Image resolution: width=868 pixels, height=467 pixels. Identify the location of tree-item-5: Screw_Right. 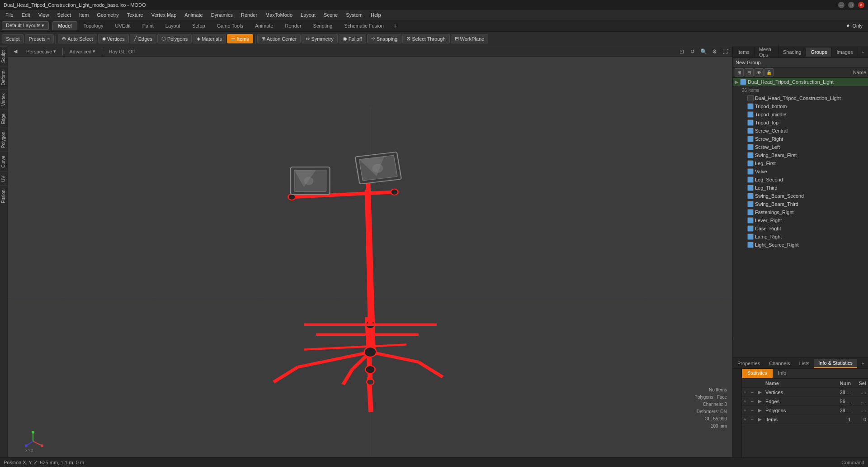
(800, 139).